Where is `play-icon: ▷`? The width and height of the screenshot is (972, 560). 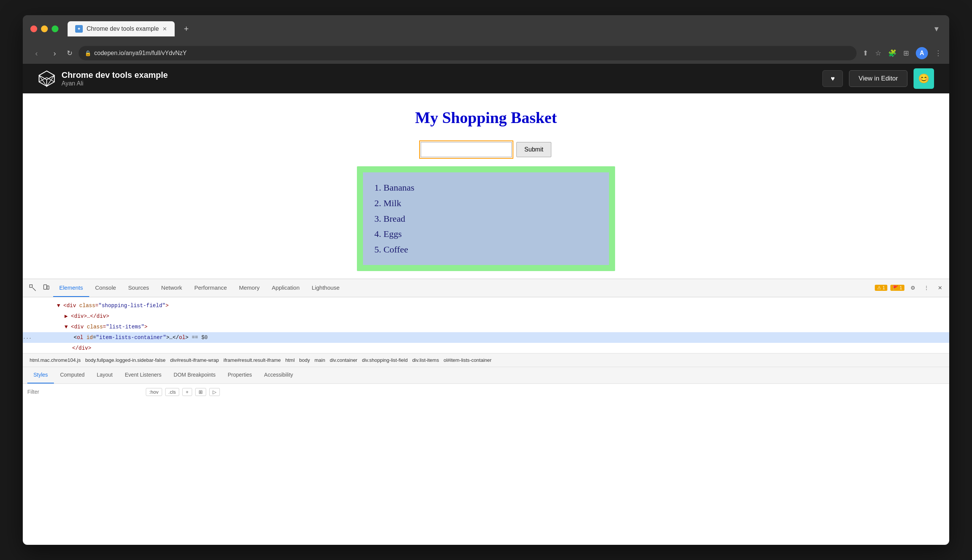 play-icon: ▷ is located at coordinates (215, 392).